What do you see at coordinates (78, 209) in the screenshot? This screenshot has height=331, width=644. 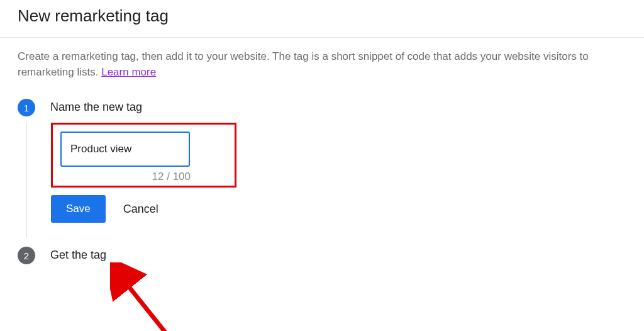 I see `save-button: Save` at bounding box center [78, 209].